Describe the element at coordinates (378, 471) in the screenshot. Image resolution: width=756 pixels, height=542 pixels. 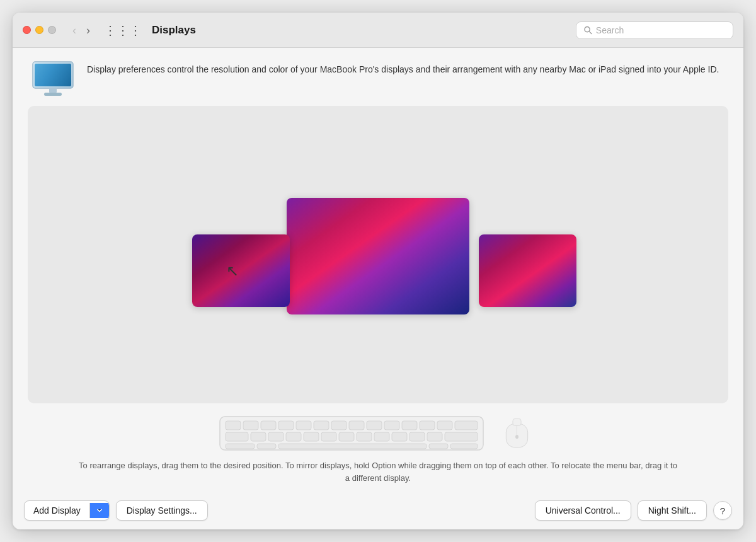
I see `instruction-text: To rearrange displays, drag them to the …` at that location.